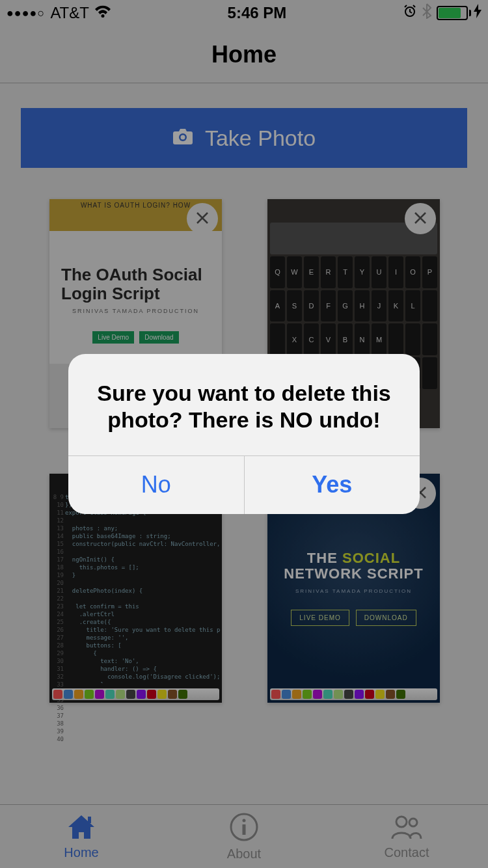 The image size is (488, 868). Describe the element at coordinates (332, 485) in the screenshot. I see `dialog-yes-button: Yes` at that location.